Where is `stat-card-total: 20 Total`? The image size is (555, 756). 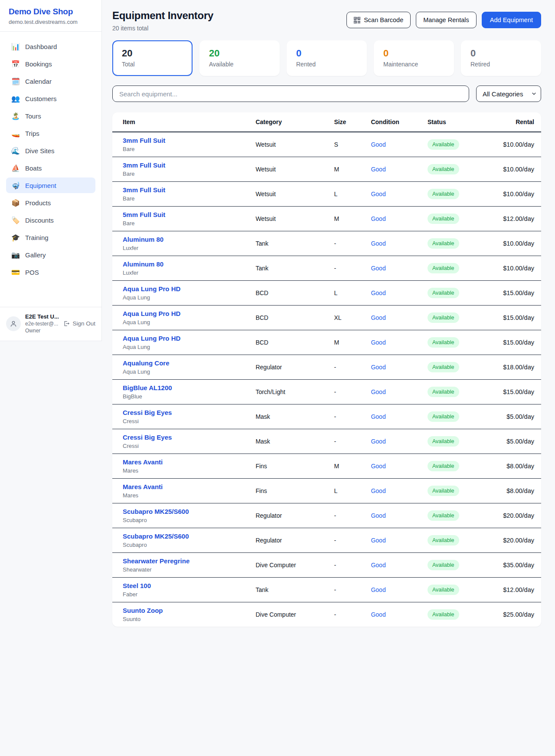
stat-card-total: 20 Total is located at coordinates (153, 58).